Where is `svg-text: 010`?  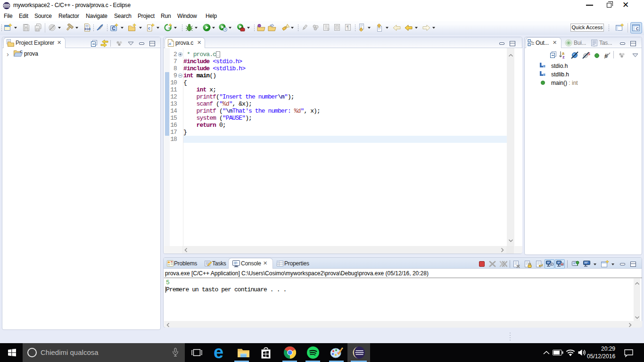
svg-text: 010 is located at coordinates (88, 29).